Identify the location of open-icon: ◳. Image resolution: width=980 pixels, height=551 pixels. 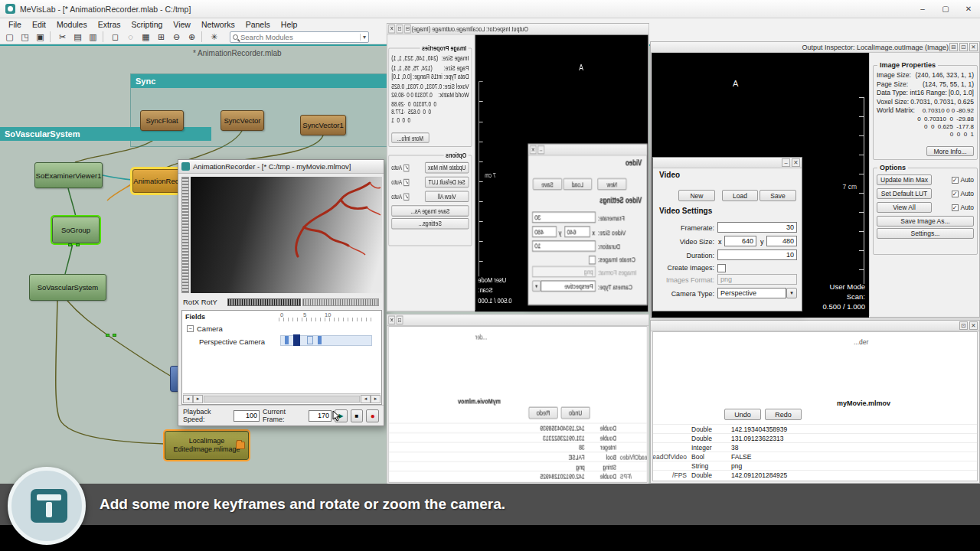
(24, 37).